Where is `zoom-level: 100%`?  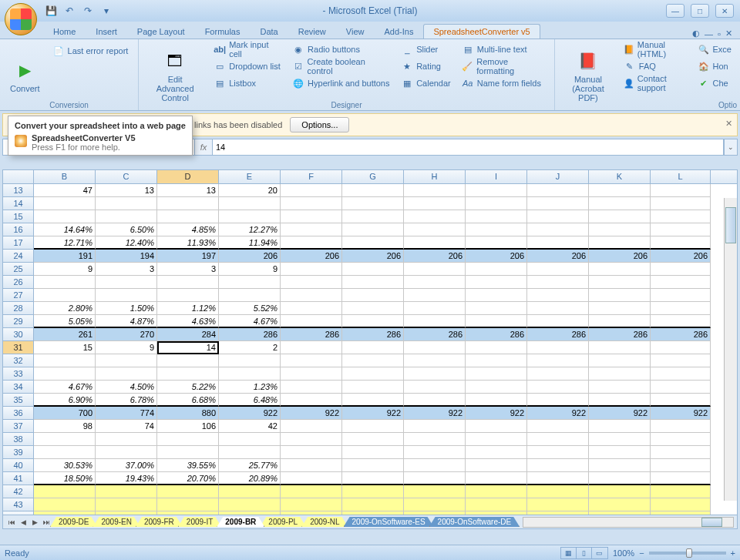 zoom-level: 100% is located at coordinates (624, 553).